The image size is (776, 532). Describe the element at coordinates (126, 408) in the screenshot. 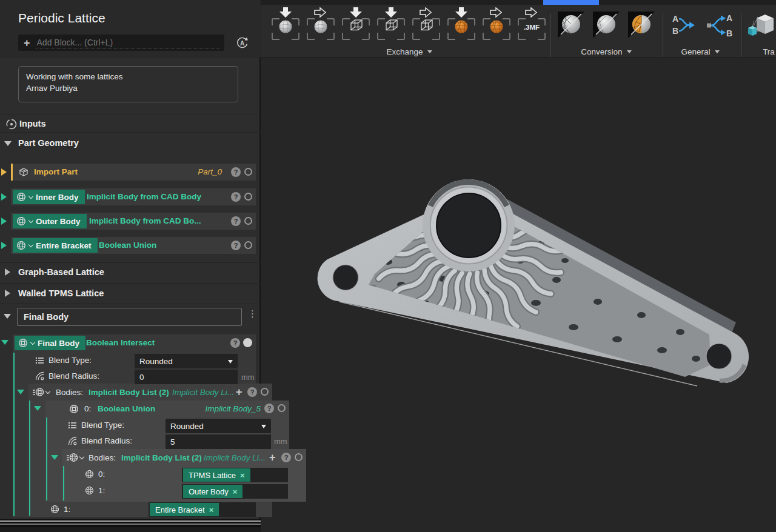

I see `item-type-boolean-union: Boolean Union` at that location.